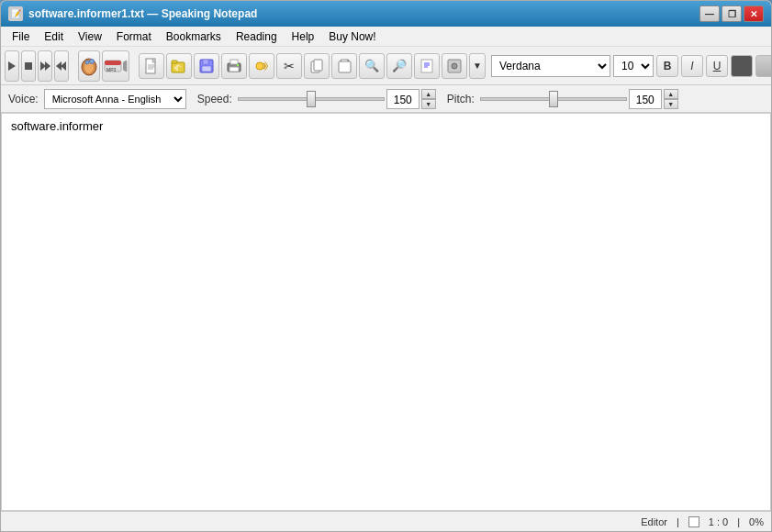 The width and height of the screenshot is (772, 532). What do you see at coordinates (454, 66) in the screenshot?
I see `settings-button` at bounding box center [454, 66].